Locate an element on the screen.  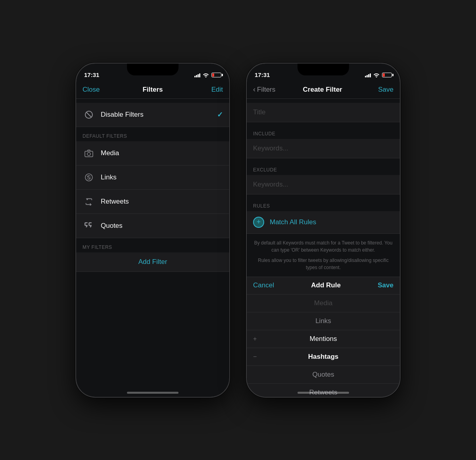
picker-links-item: Links is located at coordinates (323, 321).